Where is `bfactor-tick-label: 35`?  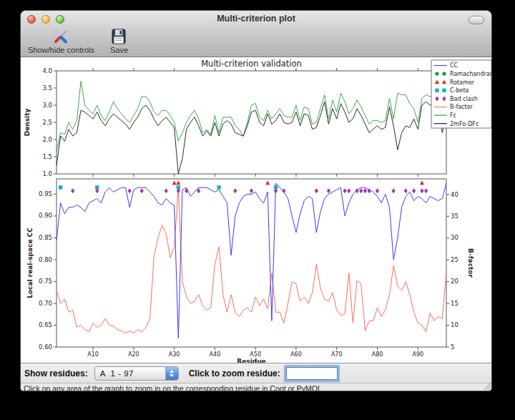
bfactor-tick-label: 35 is located at coordinates (455, 216).